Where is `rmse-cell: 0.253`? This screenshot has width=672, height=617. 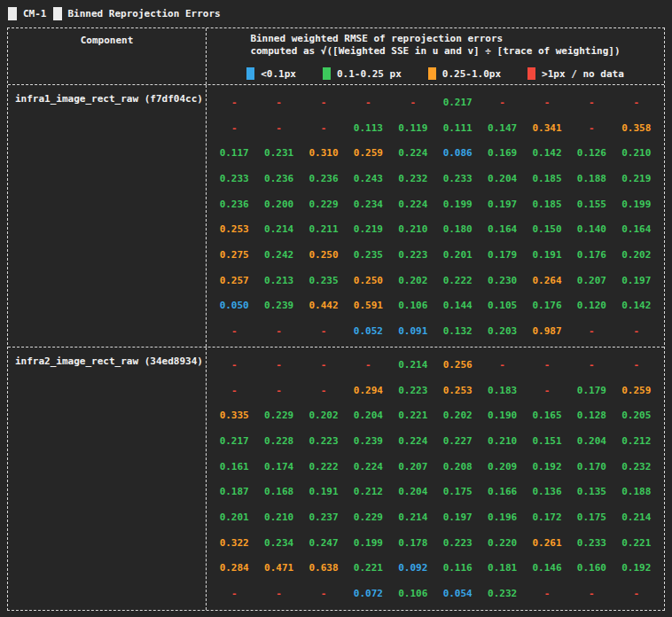
rmse-cell: 0.253 is located at coordinates (234, 229).